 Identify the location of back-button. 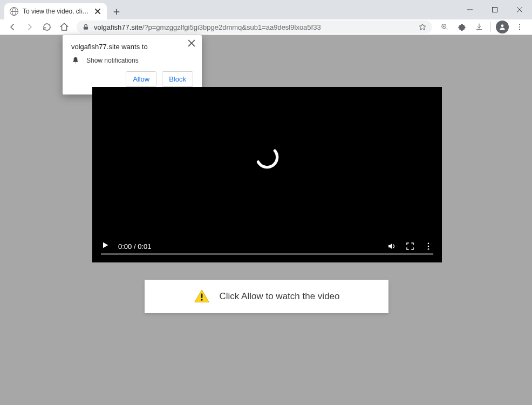
(12, 27).